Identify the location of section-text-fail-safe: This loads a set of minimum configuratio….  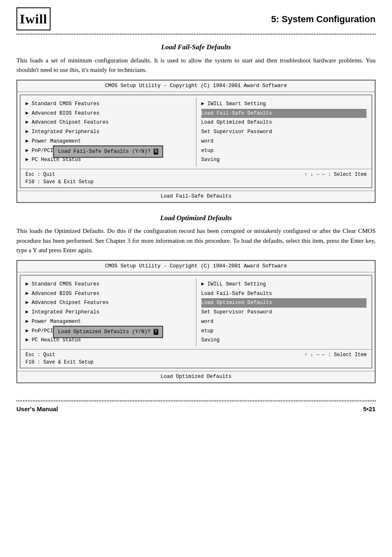
(196, 66).